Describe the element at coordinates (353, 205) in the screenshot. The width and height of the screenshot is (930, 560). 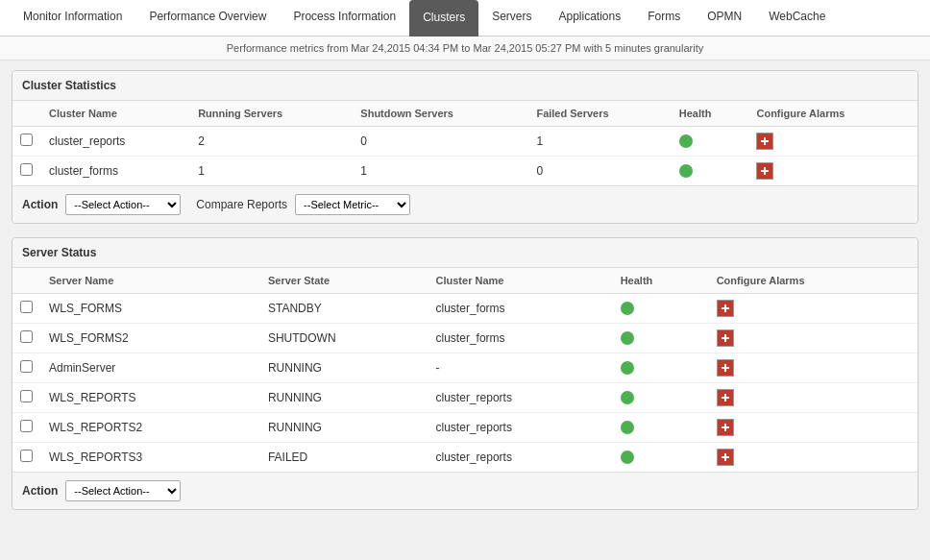
I see `cluster-metric-select: --Select Metric--` at that location.